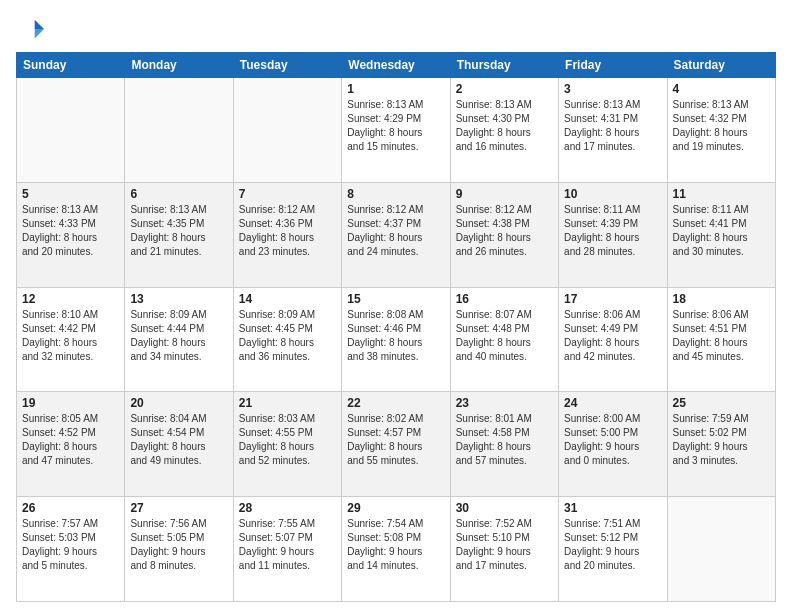 The width and height of the screenshot is (792, 612). I want to click on calendar-cell: 1Sunrise: 8:13 AM Sunset: 4:29 PM Daylig…, so click(396, 130).